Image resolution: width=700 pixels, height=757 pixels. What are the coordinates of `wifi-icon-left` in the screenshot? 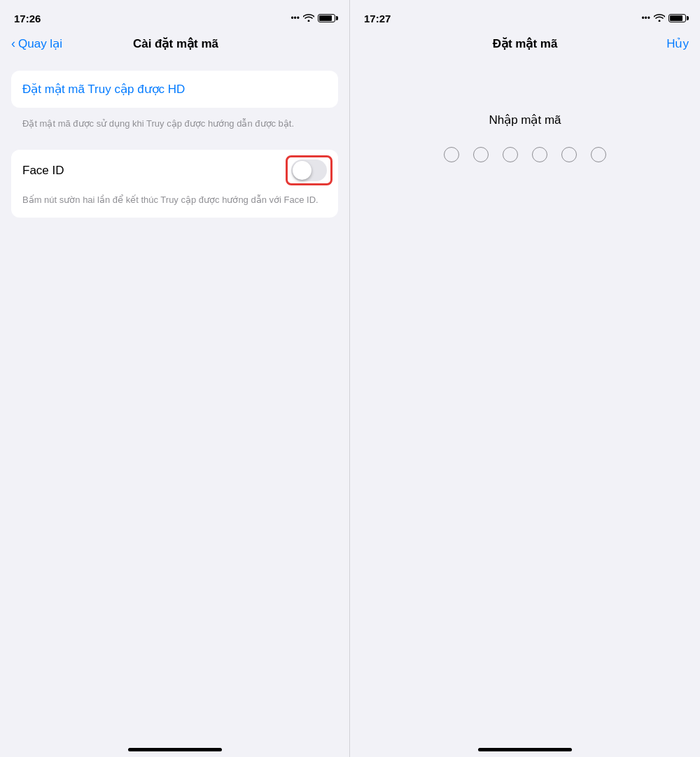 It's located at (309, 18).